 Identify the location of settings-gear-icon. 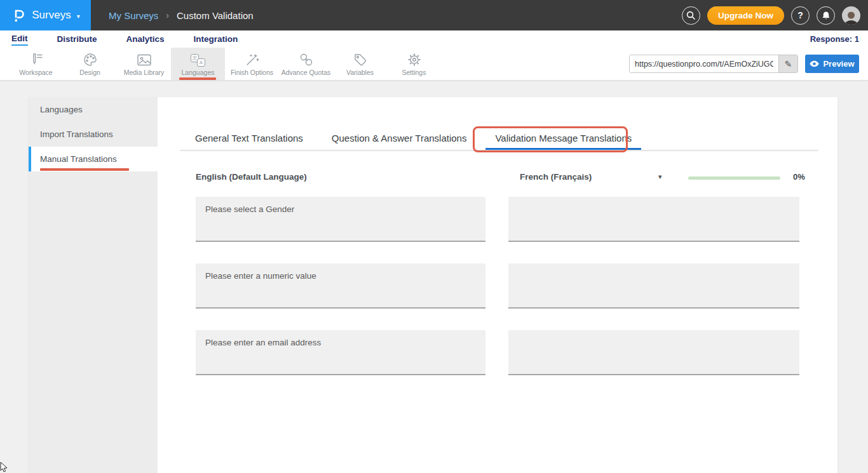
(414, 59).